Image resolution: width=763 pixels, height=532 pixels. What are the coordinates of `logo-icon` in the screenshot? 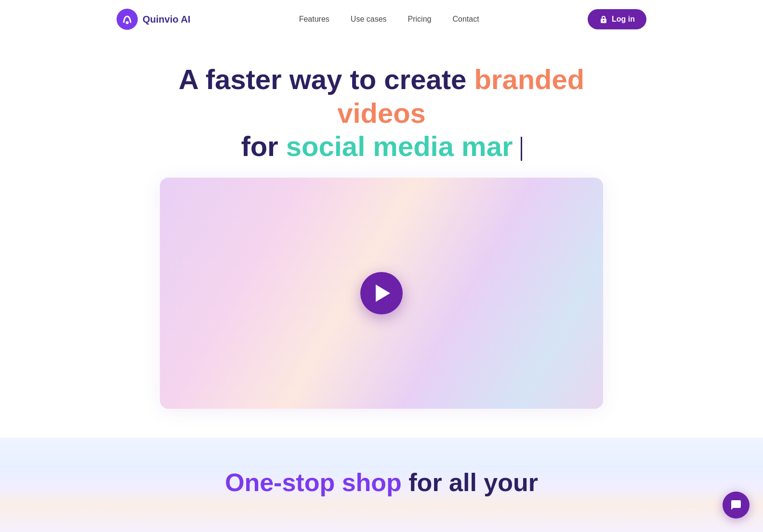 It's located at (127, 19).